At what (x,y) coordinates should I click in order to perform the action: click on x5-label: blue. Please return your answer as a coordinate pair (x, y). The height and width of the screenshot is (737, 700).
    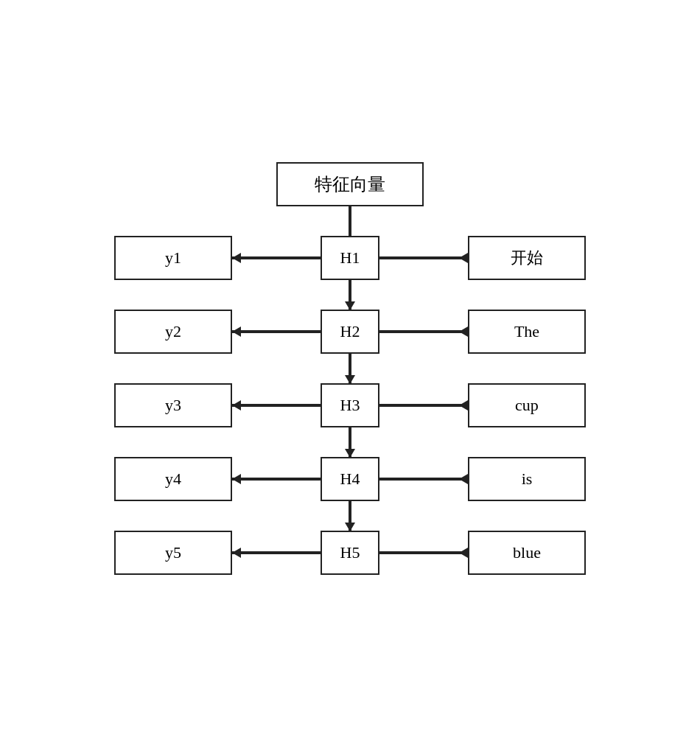
    Looking at the image, I should click on (527, 553).